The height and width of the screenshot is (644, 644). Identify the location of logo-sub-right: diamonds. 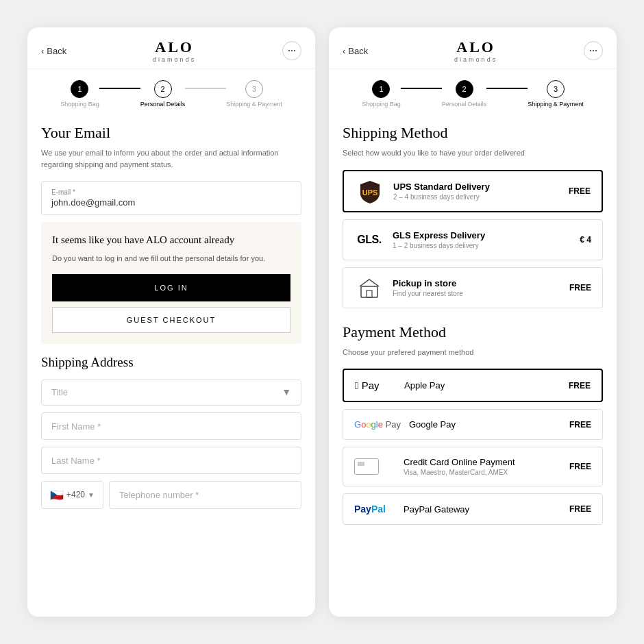
(475, 60).